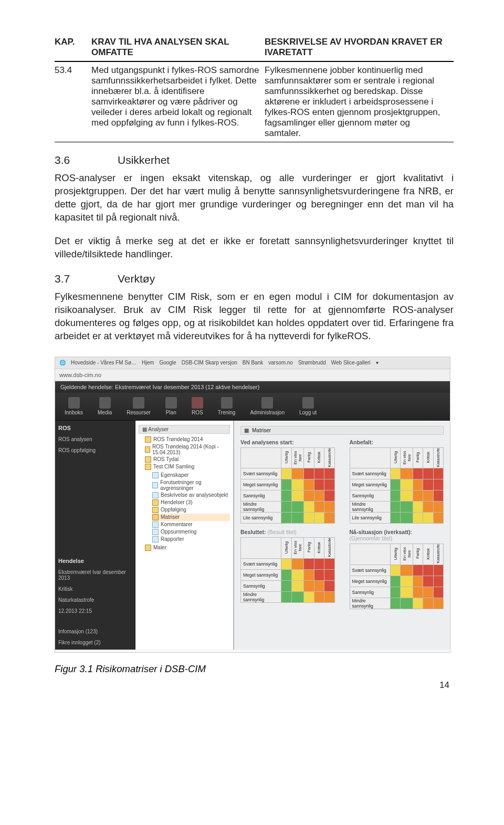 The image size is (504, 825). What do you see at coordinates (288, 442) in the screenshot?
I see `matrix-label: Ved analysens start:` at bounding box center [288, 442].